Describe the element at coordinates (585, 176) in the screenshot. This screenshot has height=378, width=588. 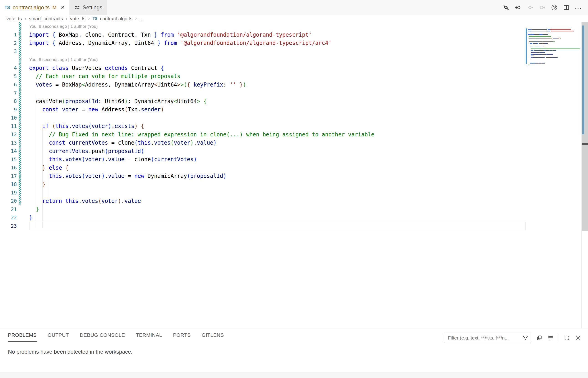
I see `editor-scrollbar` at that location.